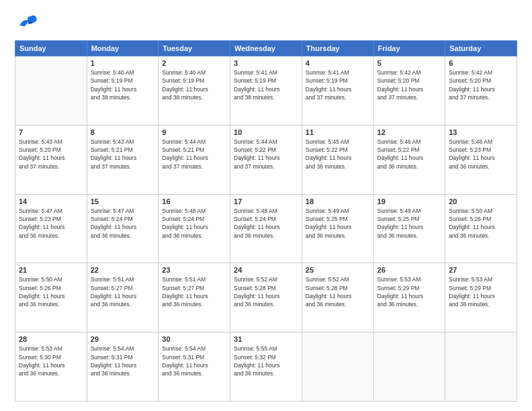  I want to click on calendar-cell: 29Sunrise: 5:54 AMSunset: 5:31 PMDayligh…, so click(122, 367).